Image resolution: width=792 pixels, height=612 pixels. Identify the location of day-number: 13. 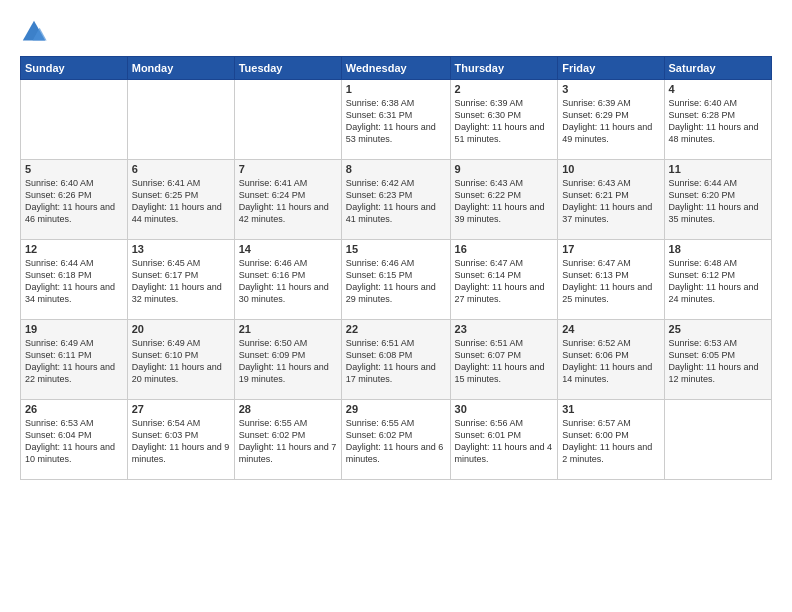
(181, 249).